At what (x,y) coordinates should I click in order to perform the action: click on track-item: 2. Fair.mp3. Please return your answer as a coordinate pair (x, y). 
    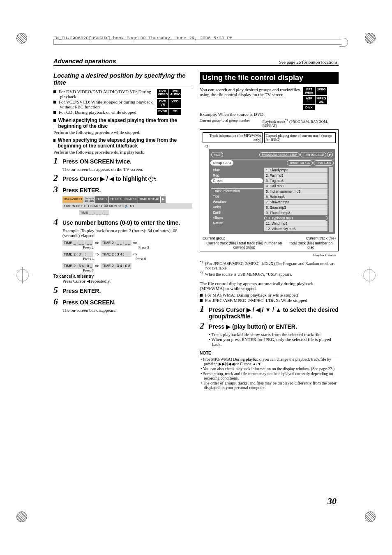
    Looking at the image, I should click on (296, 175).